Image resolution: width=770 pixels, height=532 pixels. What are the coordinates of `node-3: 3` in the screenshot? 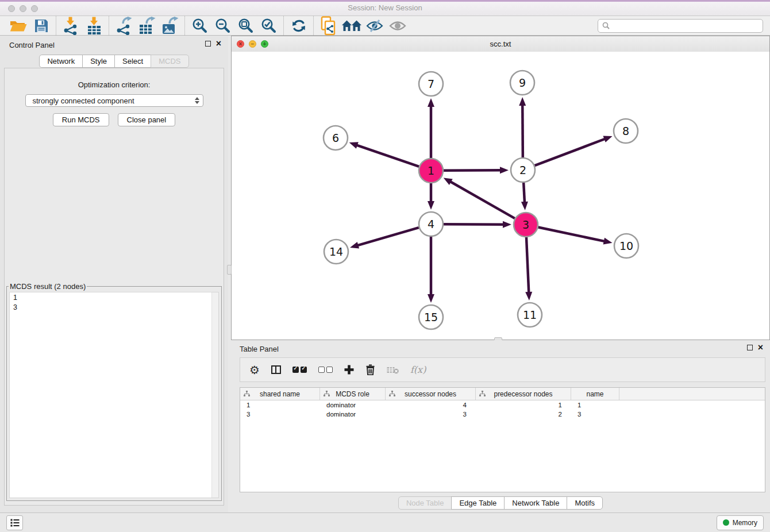 It's located at (526, 225).